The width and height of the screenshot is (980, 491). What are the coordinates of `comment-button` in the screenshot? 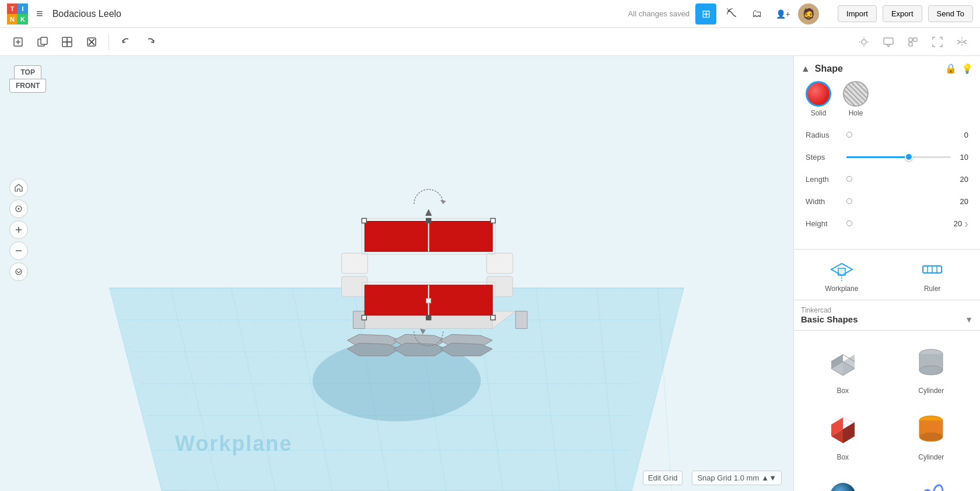 It's located at (888, 42).